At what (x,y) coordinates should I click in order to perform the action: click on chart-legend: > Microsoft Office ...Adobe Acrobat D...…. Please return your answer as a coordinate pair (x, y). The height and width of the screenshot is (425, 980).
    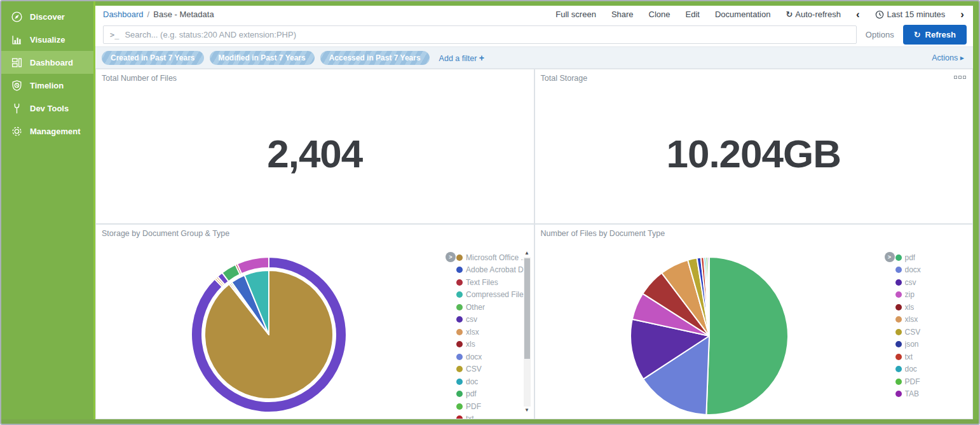
    Looking at the image, I should click on (490, 335).